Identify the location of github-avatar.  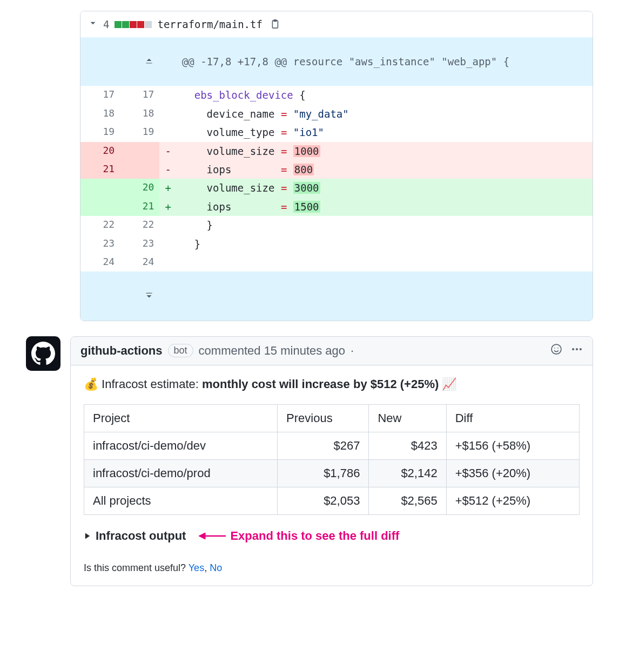
(43, 354).